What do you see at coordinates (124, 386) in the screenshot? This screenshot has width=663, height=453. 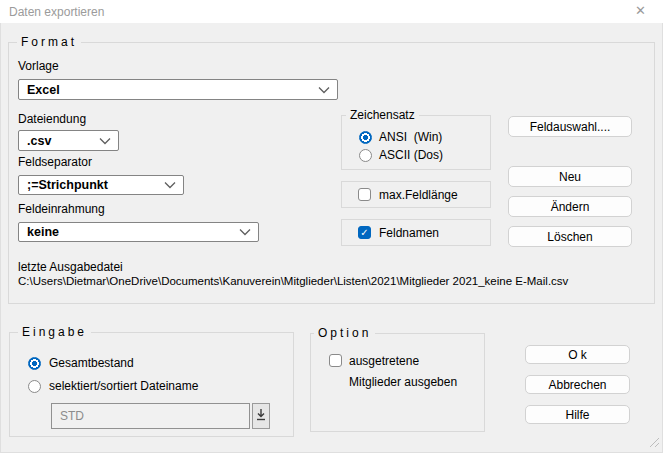 I see `selektiert-sortiert-radio-label: selektiert/sortiert Dateiname` at bounding box center [124, 386].